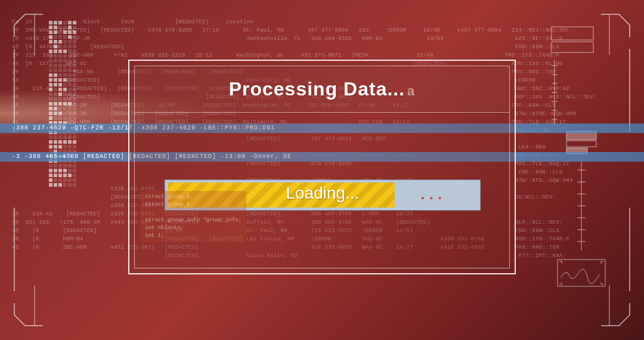  Describe the element at coordinates (193, 217) in the screenshot. I see `code-snippet: struct group_b... struct group_b... stru…` at that location.